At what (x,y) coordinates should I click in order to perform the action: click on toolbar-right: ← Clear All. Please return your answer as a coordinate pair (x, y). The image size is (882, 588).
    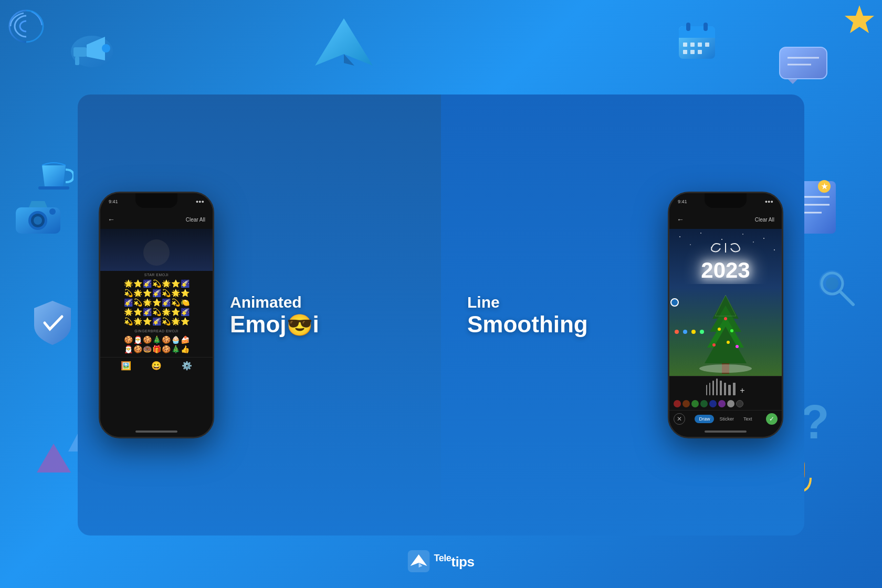
    Looking at the image, I should click on (726, 219).